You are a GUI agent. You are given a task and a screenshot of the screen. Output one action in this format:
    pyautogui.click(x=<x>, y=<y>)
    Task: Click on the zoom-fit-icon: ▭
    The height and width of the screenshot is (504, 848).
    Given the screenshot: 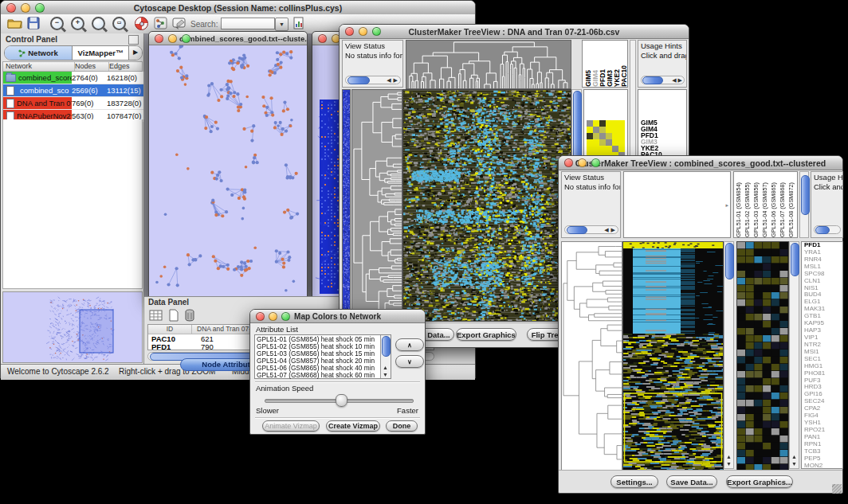 What is the action you would take?
    pyautogui.click(x=120, y=24)
    